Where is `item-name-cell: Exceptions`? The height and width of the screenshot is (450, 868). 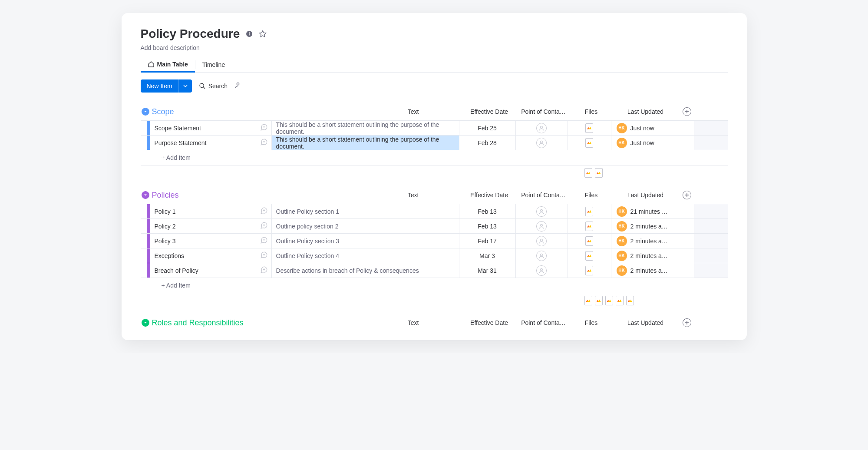 item-name-cell: Exceptions is located at coordinates (211, 255).